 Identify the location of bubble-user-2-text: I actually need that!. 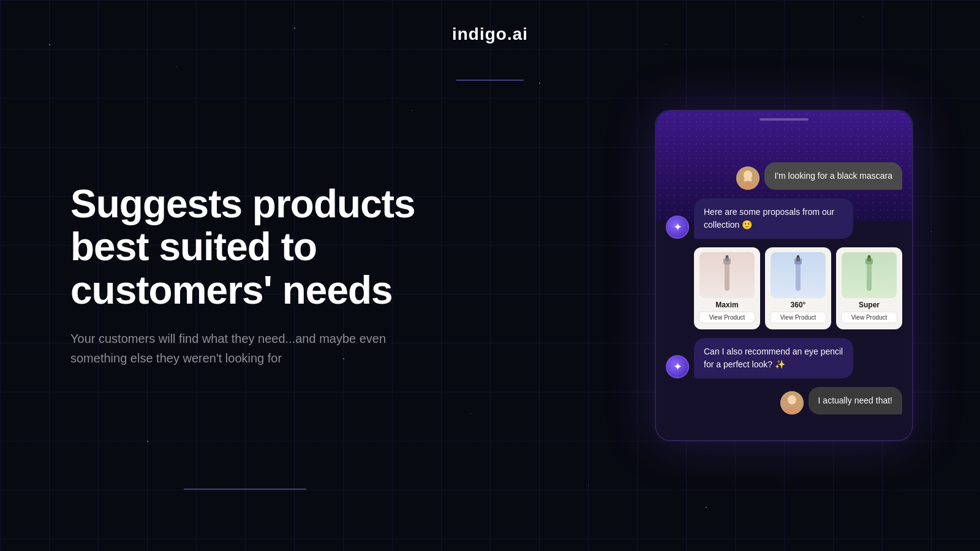
(855, 400).